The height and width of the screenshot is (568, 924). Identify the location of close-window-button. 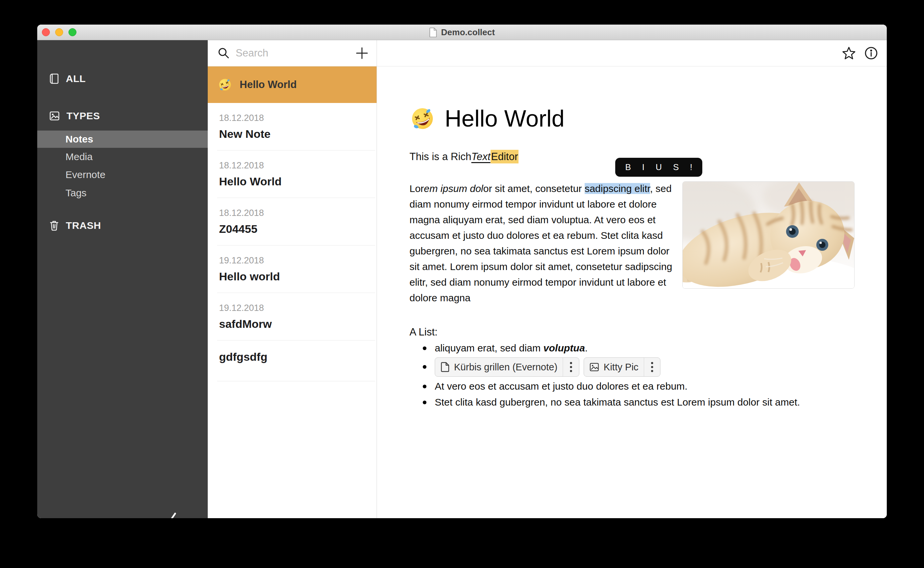
(46, 32).